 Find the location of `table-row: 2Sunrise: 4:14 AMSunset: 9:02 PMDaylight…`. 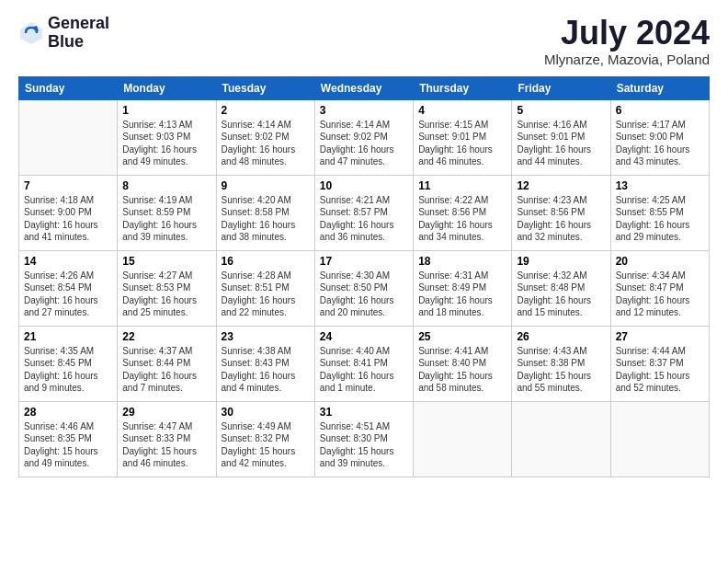

table-row: 2Sunrise: 4:14 AMSunset: 9:02 PMDaylight… is located at coordinates (265, 137).